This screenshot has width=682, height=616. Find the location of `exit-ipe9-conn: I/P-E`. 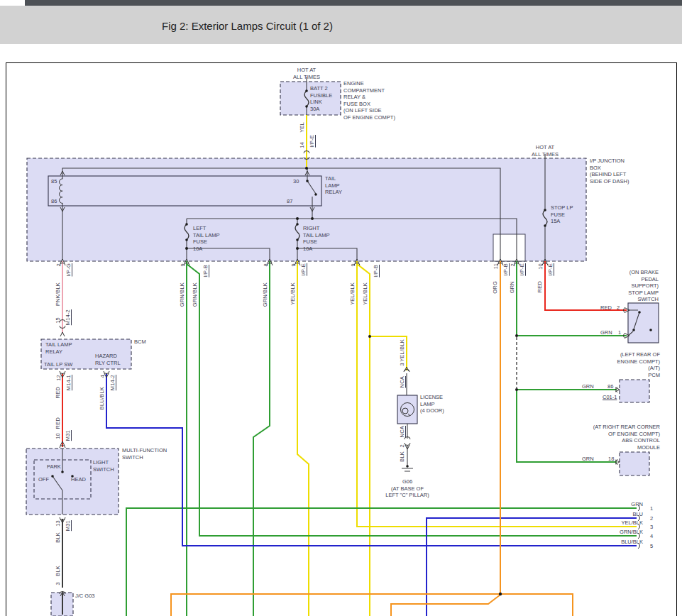

exit-ipe9-conn: I/P-E is located at coordinates (304, 270).